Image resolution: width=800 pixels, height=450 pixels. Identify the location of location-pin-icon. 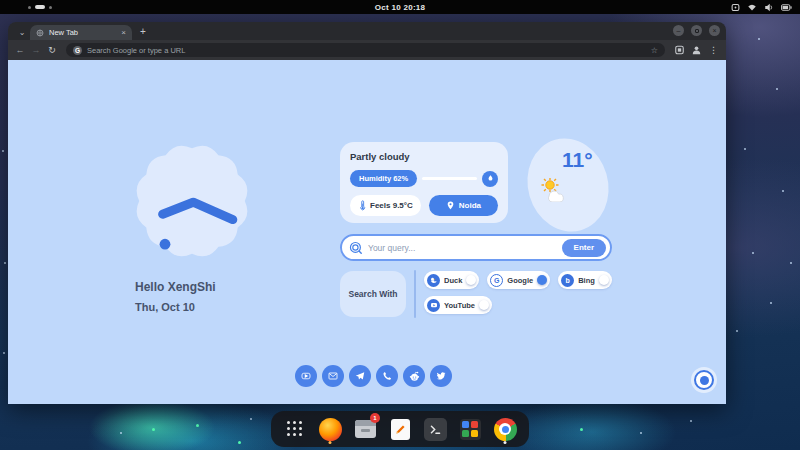
(450, 206).